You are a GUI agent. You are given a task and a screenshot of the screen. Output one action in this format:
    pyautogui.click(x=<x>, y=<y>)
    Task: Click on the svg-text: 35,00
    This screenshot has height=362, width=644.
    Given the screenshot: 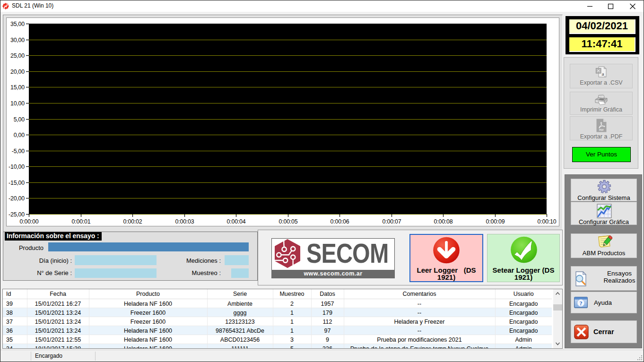 What is the action you would take?
    pyautogui.click(x=17, y=24)
    